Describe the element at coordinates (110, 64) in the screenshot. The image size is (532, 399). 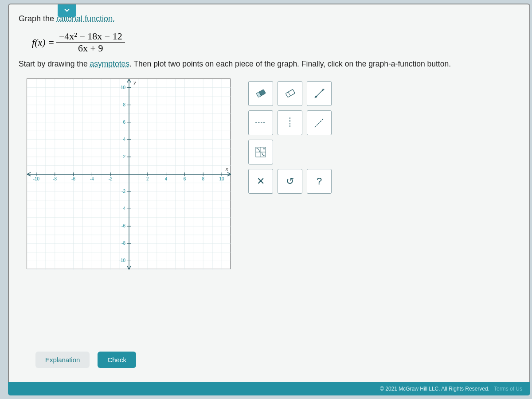
I see `asymptotes-link: asymptotes` at that location.